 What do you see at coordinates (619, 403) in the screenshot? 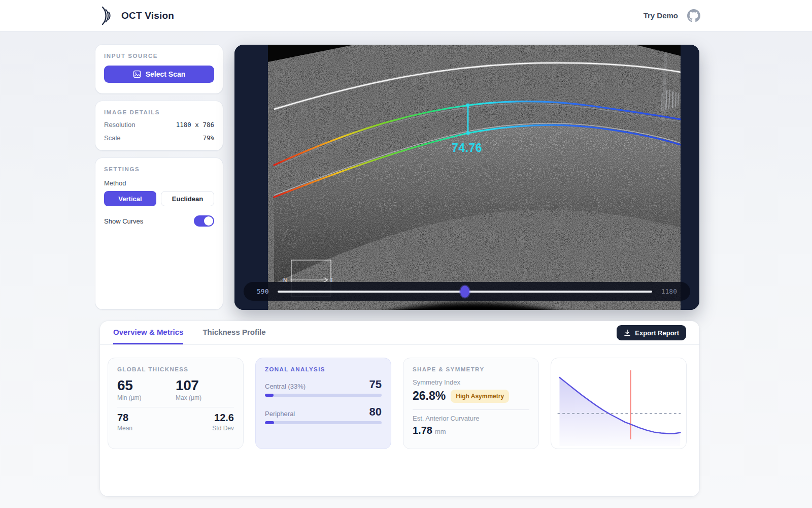
I see `thickness-sparkline-chart` at bounding box center [619, 403].